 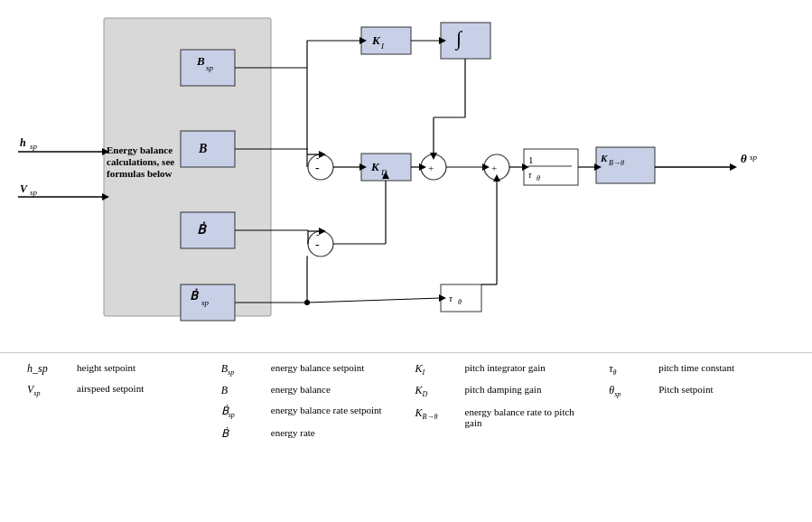 I want to click on legend-symbol-ki: KI, so click(x=441, y=369).